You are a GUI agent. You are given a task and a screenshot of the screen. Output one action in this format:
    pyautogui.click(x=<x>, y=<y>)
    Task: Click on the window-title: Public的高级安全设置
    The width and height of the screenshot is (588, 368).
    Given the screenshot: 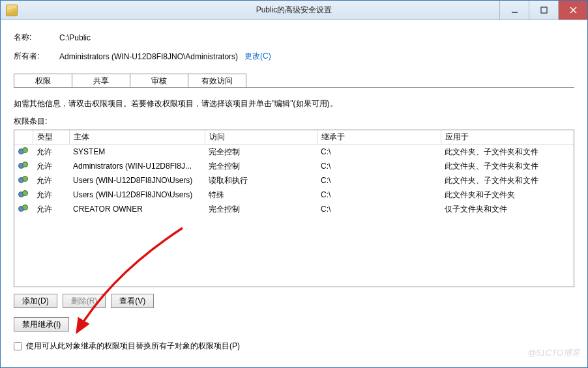 What is the action you would take?
    pyautogui.click(x=295, y=10)
    